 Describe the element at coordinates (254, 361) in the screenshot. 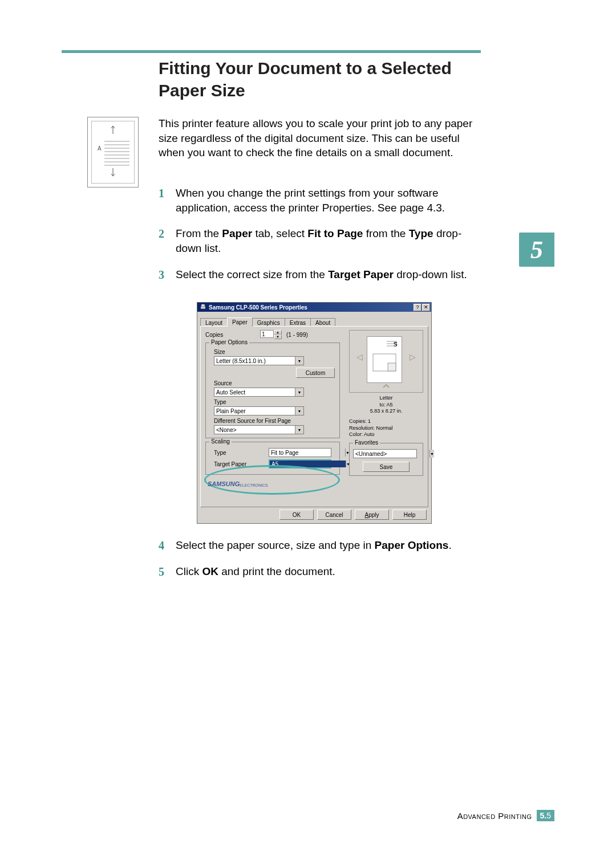

I see `size-value` at that location.